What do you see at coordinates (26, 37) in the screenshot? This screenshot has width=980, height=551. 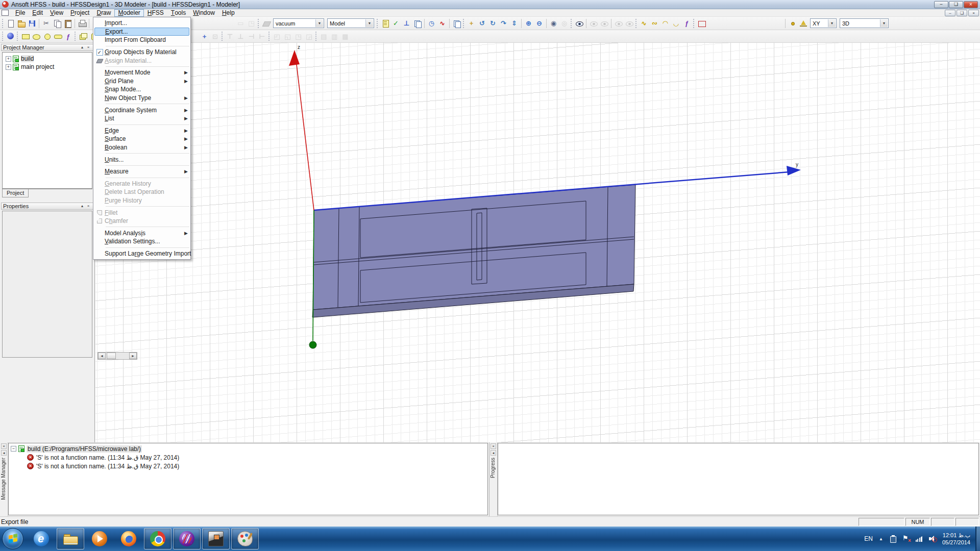 I see `draw-rectangle-icon` at bounding box center [26, 37].